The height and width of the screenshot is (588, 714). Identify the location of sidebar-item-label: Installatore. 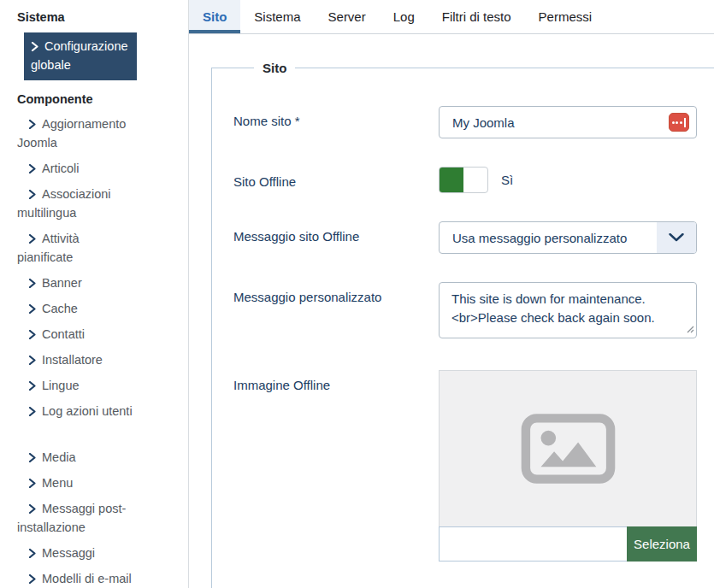
(72, 360).